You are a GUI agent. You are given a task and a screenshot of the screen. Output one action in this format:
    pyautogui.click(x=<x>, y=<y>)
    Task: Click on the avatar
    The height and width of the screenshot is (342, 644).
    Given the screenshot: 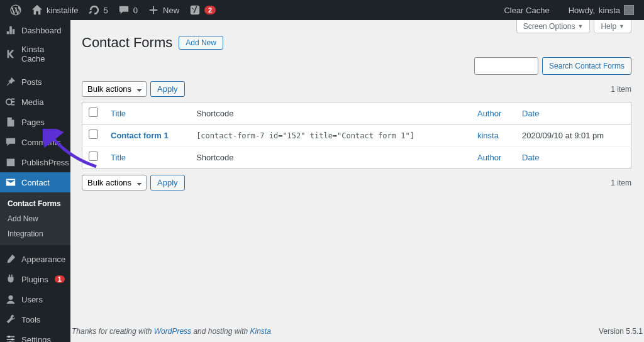 What is the action you would take?
    pyautogui.click(x=629, y=10)
    